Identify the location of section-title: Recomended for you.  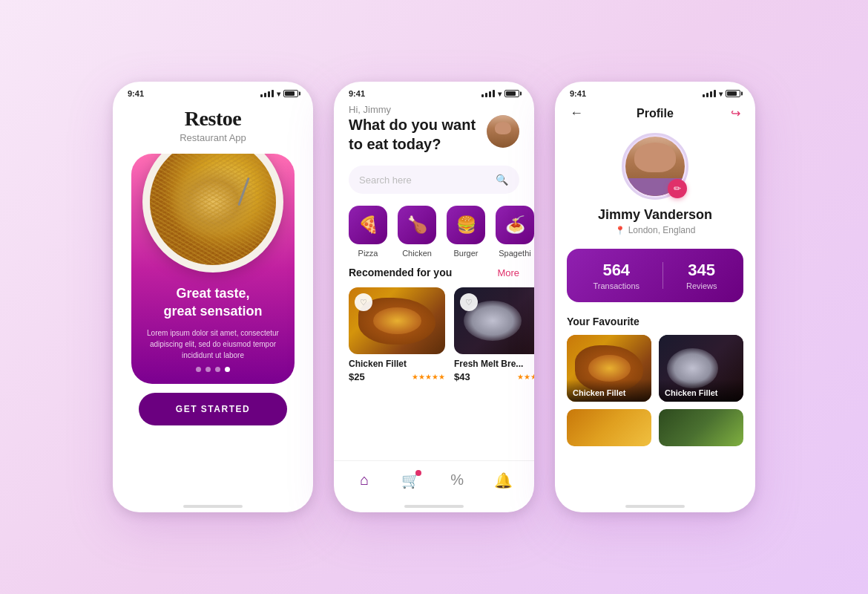
(401, 272).